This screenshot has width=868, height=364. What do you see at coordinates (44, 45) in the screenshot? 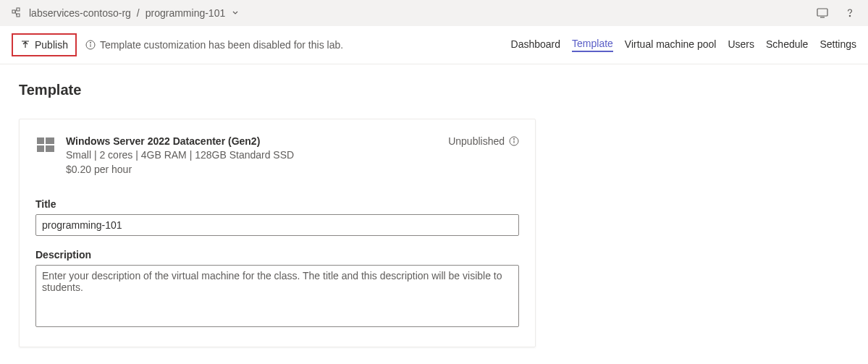
I see `publish-button: Publish` at bounding box center [44, 45].